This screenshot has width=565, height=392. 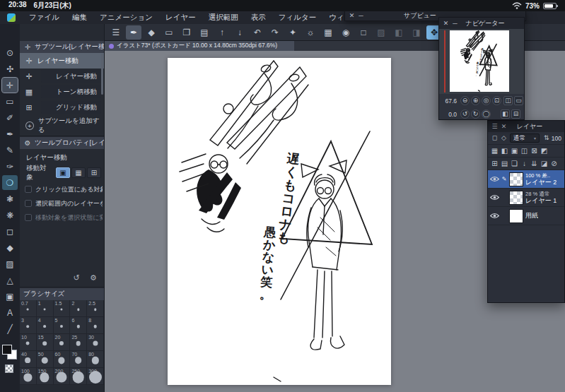 I want to click on clipboard-icon: ❐, so click(x=187, y=32).